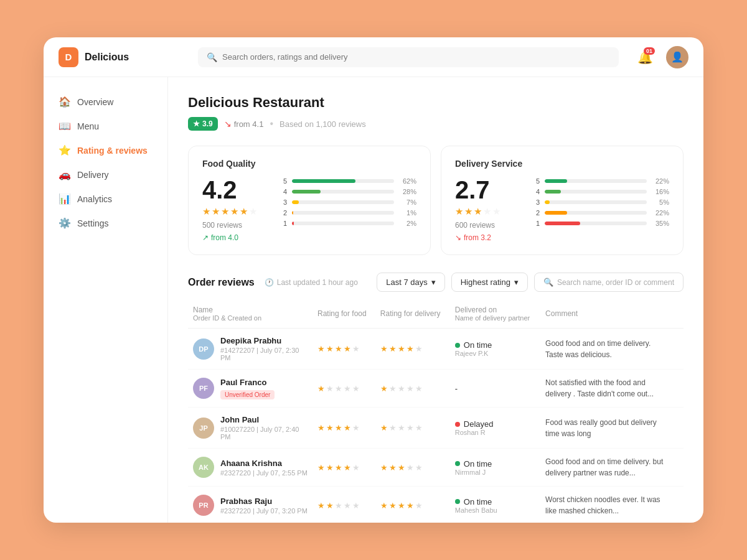  Describe the element at coordinates (204, 505) in the screenshot. I see `reviewer-avatar: PR` at that location.